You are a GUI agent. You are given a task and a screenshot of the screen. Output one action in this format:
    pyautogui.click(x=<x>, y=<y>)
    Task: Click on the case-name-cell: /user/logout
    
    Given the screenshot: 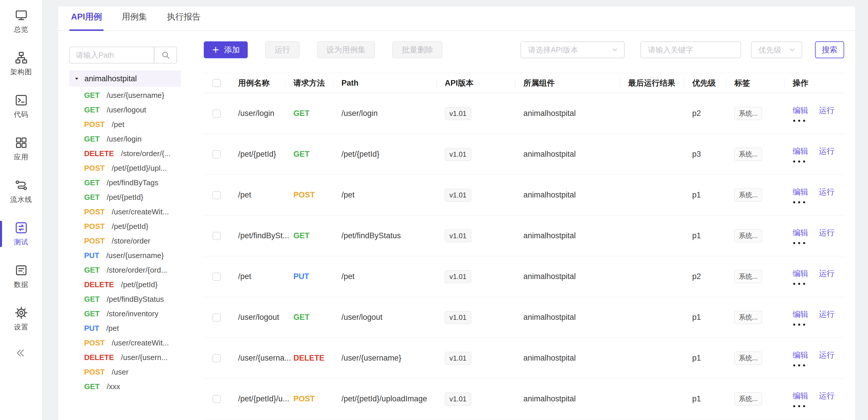 What is the action you would take?
    pyautogui.click(x=257, y=317)
    